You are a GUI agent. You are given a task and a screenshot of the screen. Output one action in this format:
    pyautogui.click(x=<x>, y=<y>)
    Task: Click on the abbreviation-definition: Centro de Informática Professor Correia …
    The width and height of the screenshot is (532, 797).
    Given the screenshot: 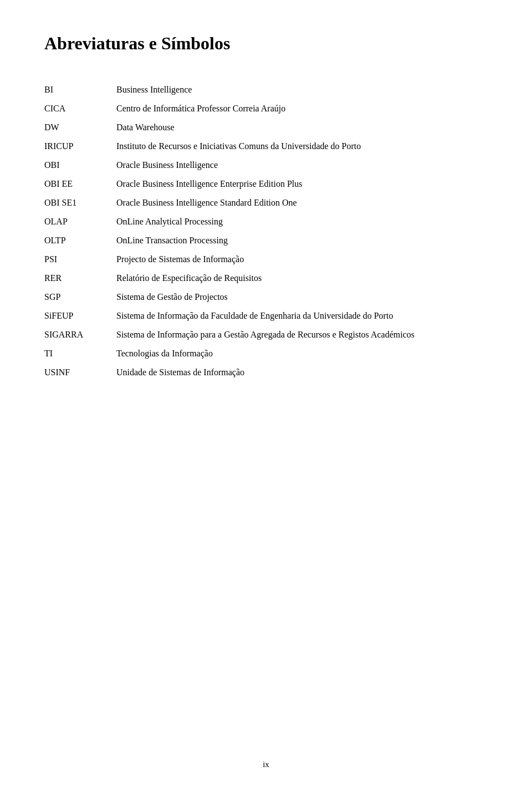 What is the action you would take?
    pyautogui.click(x=302, y=109)
    